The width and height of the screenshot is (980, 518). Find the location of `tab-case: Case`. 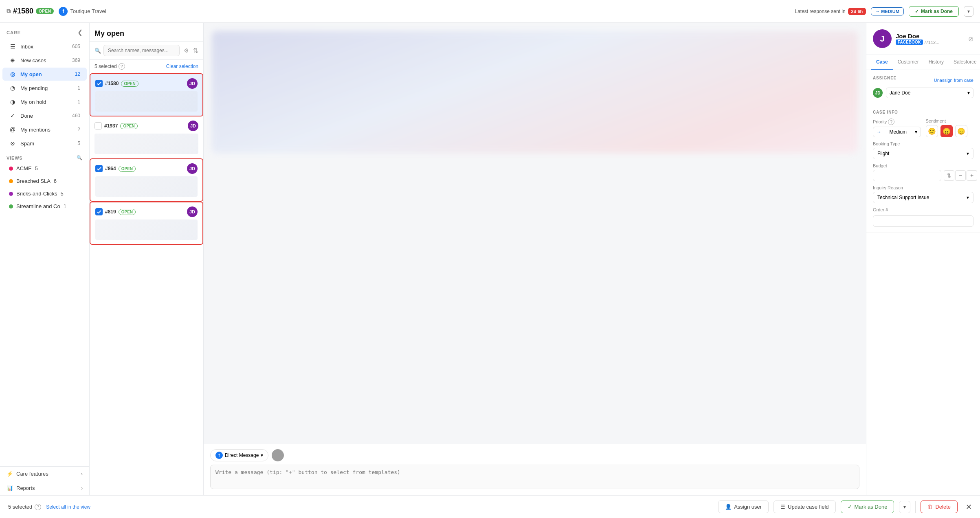

tab-case: Case is located at coordinates (882, 62).